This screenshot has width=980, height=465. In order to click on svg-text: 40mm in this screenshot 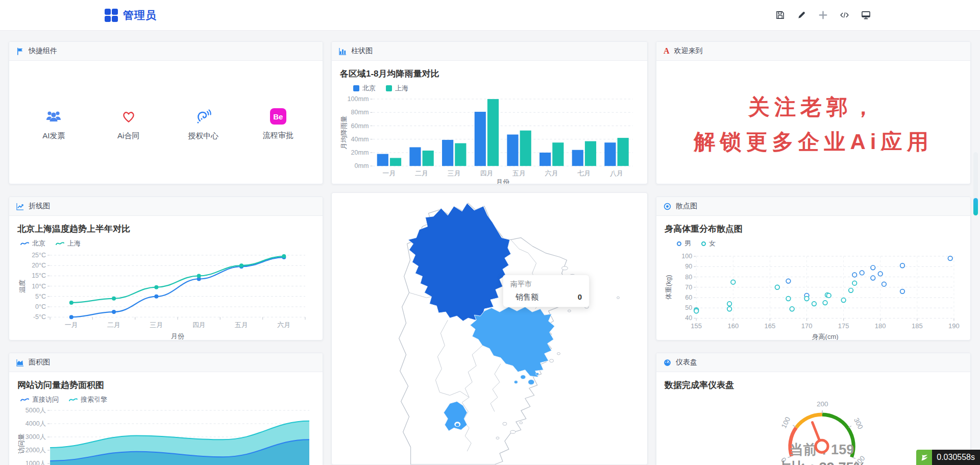, I will do `click(360, 139)`.